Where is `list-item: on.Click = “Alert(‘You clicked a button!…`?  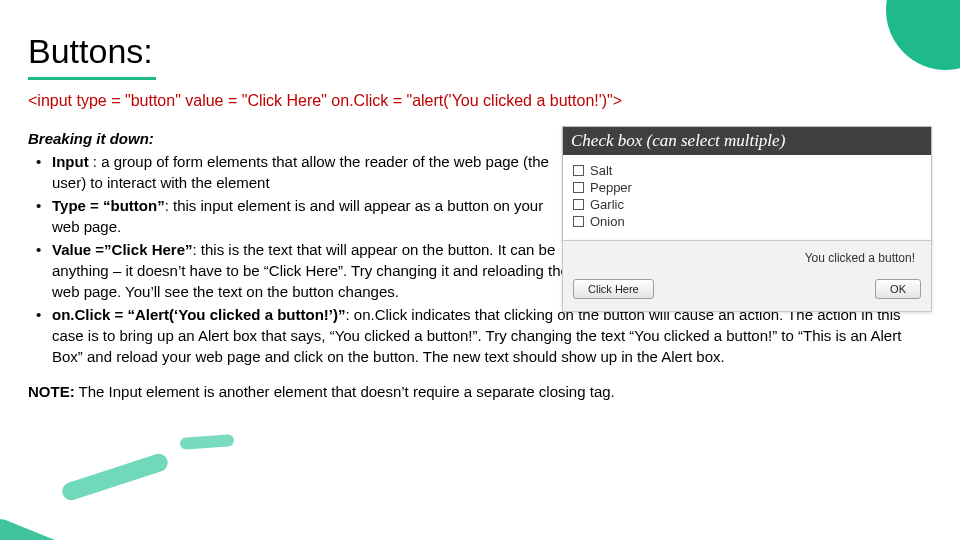 list-item: on.Click = “Alert(‘You clicked a button!… is located at coordinates (474, 336).